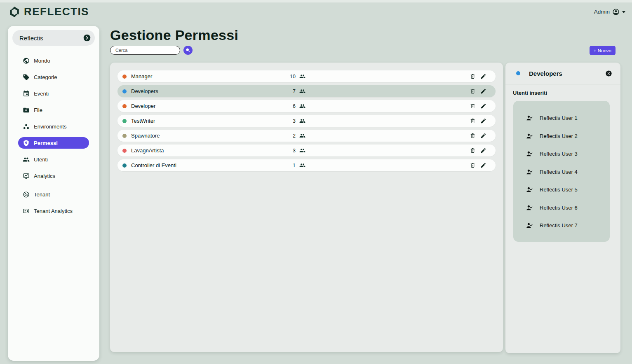 The width and height of the screenshot is (632, 364). I want to click on tenant-analytics-icon, so click(26, 211).